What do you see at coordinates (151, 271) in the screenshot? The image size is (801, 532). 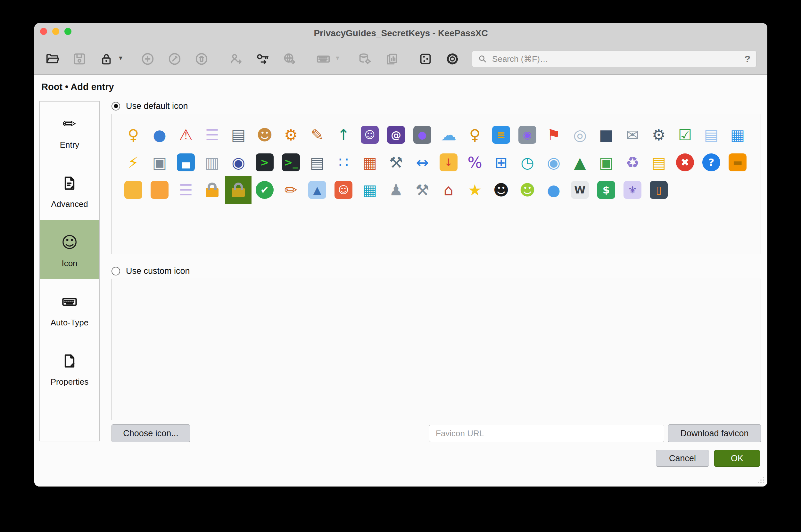 I see `use-custom-icon-radio: Use custom icon` at bounding box center [151, 271].